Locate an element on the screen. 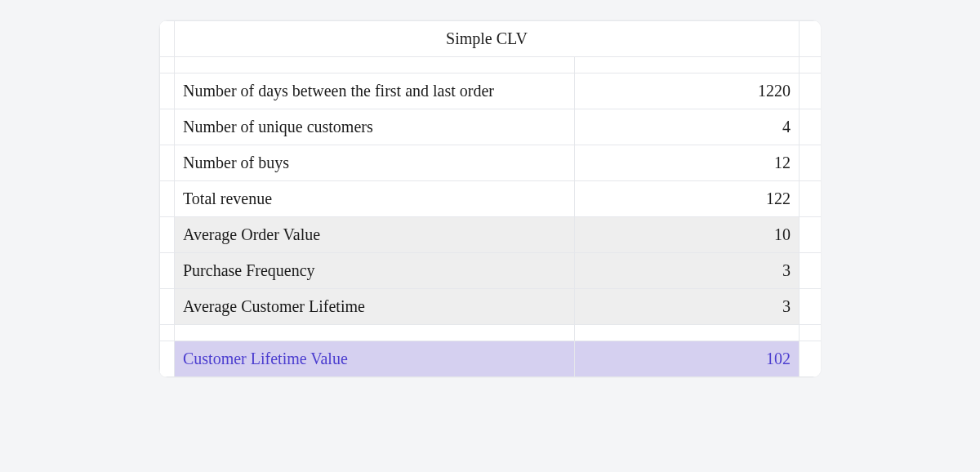 This screenshot has height=472, width=980. row-value: 1220 is located at coordinates (688, 91).